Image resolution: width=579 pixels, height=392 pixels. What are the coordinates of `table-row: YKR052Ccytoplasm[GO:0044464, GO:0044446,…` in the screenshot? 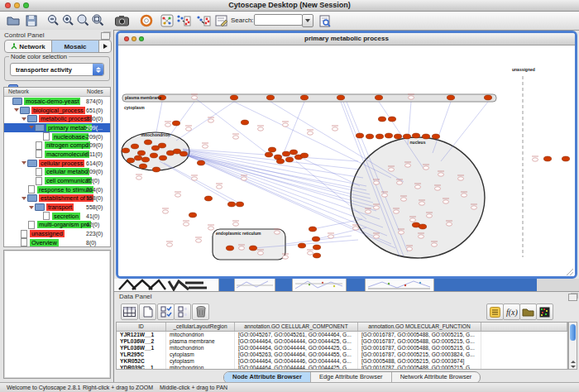 It's located at (342, 361).